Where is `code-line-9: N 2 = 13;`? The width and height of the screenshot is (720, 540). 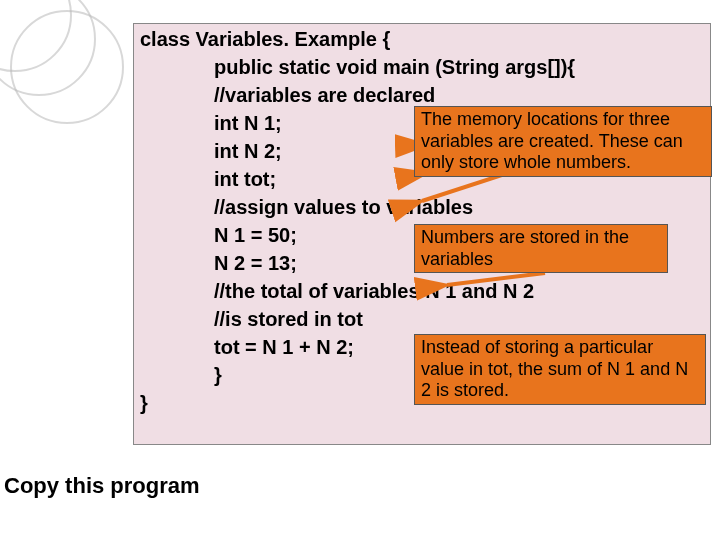 code-line-9: N 2 = 13; is located at coordinates (256, 264).